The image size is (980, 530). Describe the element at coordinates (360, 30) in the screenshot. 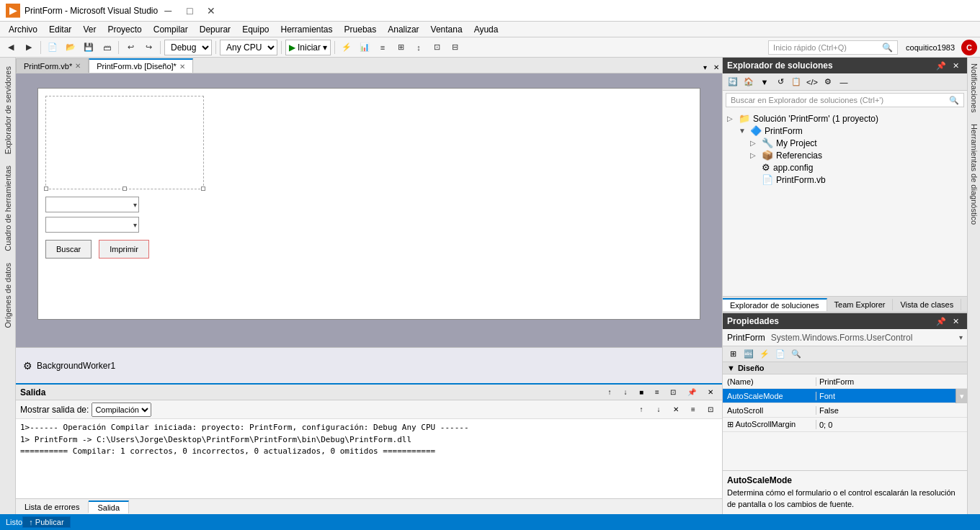

I see `menu-pruebas: Pruebas` at that location.